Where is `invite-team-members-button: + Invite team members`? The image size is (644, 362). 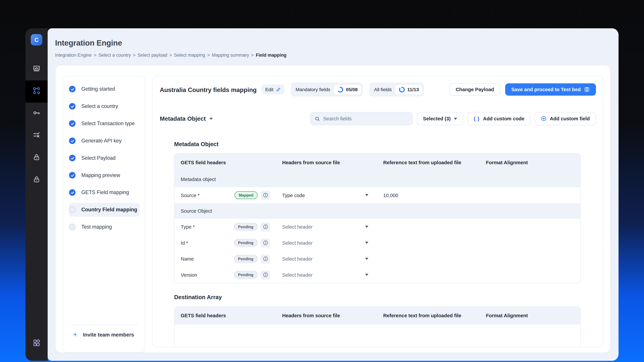 invite-team-members-button: + Invite team members is located at coordinates (104, 335).